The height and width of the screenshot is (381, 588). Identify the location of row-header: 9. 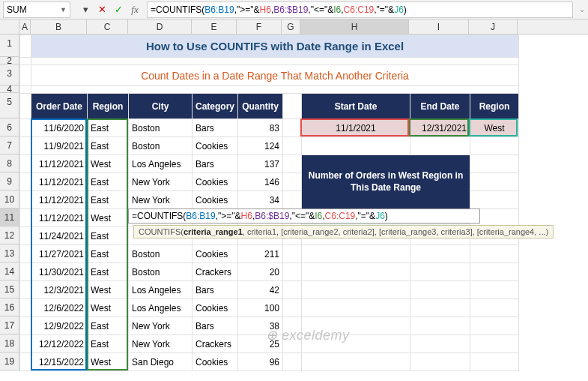
(10, 182).